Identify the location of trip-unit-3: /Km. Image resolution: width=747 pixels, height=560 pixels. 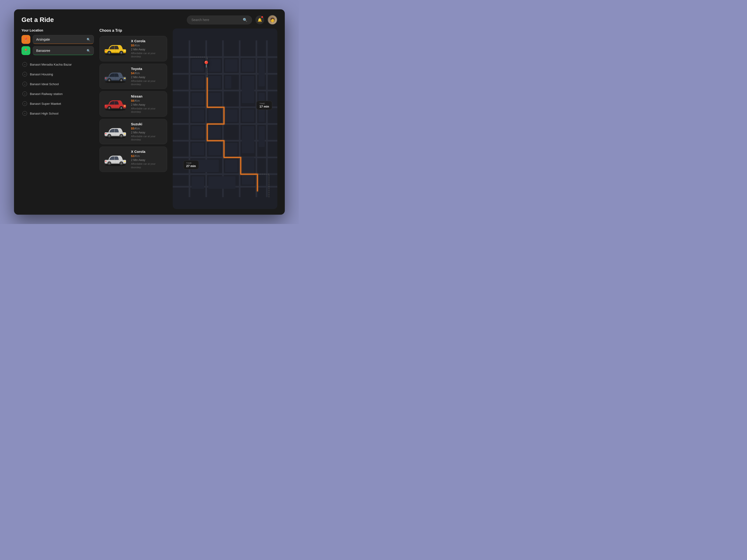
(137, 128).